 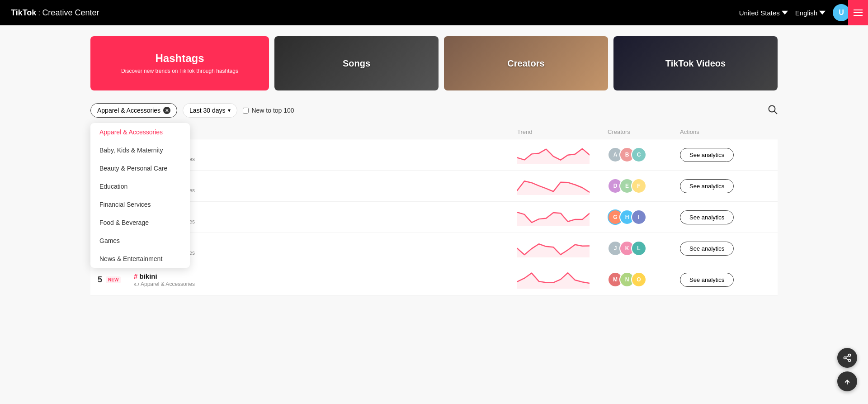 I want to click on hashtags-card: Hashtags Discover new trends on TikTok t…, so click(x=180, y=63).